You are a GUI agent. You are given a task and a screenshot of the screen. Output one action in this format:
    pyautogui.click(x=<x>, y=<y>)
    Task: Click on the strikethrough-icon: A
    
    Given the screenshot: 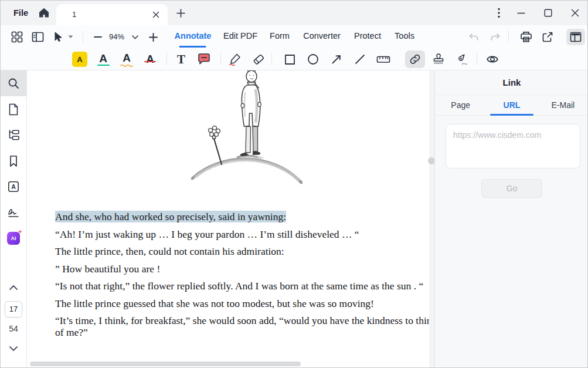 What is the action you would take?
    pyautogui.click(x=150, y=59)
    